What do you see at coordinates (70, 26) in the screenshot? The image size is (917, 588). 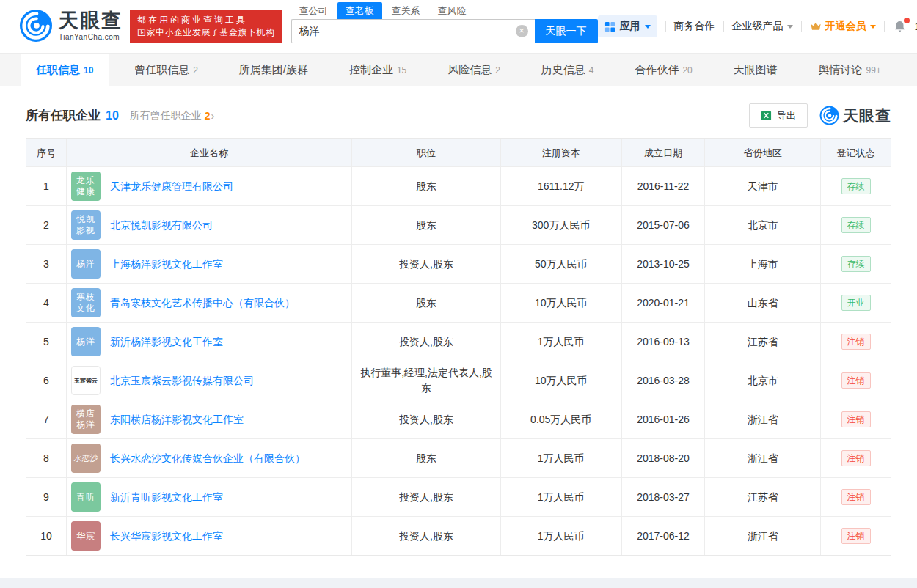 I see `site-logo: 天眼查 TianYanCha.com` at bounding box center [70, 26].